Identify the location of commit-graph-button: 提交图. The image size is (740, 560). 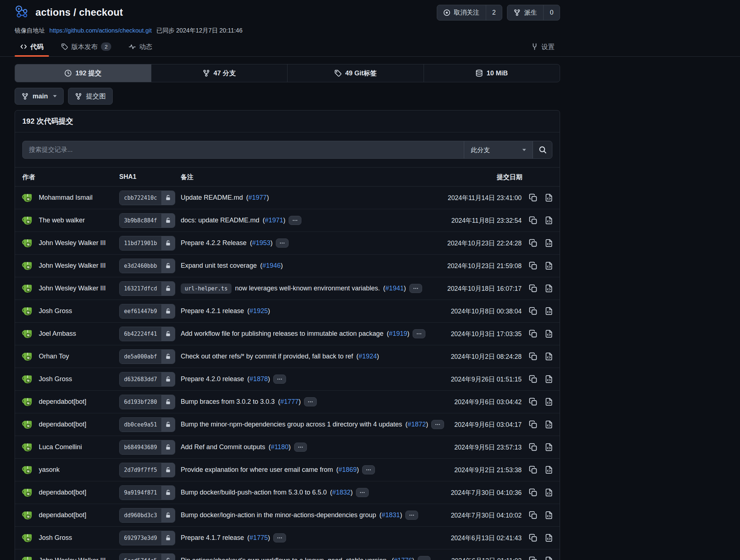
(90, 96).